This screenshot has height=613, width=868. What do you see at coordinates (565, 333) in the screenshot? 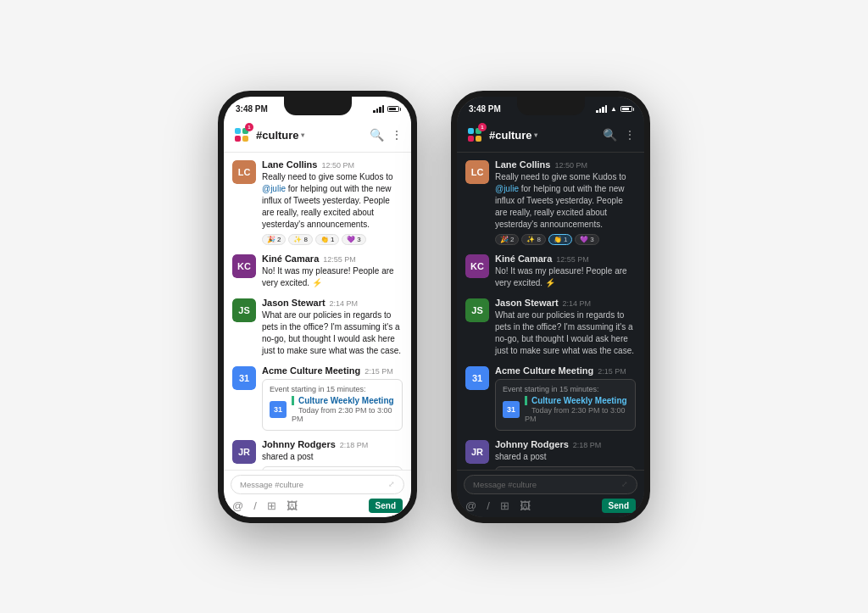
I see `message-text: What are our policies in regards to pets…` at bounding box center [565, 333].